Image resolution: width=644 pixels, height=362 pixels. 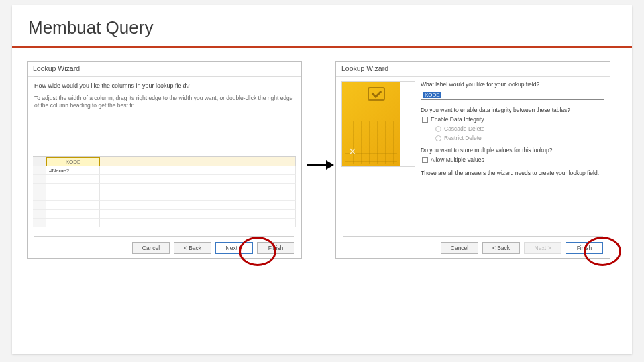 What do you see at coordinates (513, 84) in the screenshot?
I see `label-question: What label would you like for your looku…` at bounding box center [513, 84].